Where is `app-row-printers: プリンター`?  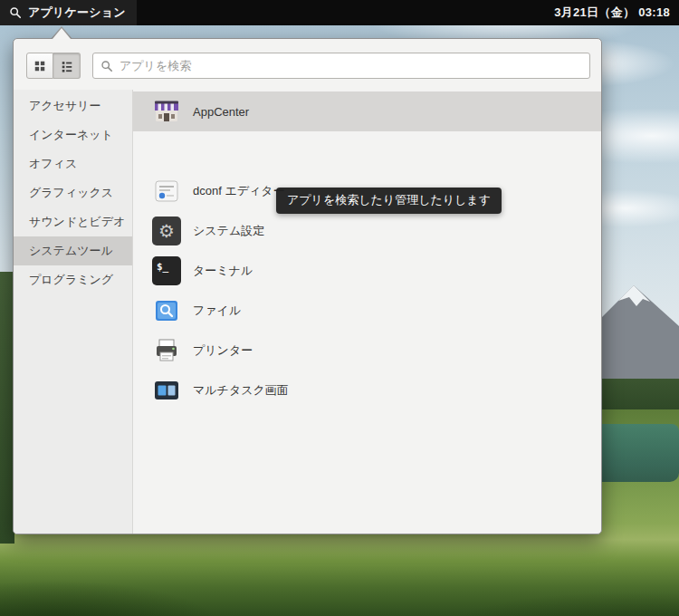
app-row-printers: プリンター is located at coordinates (368, 351).